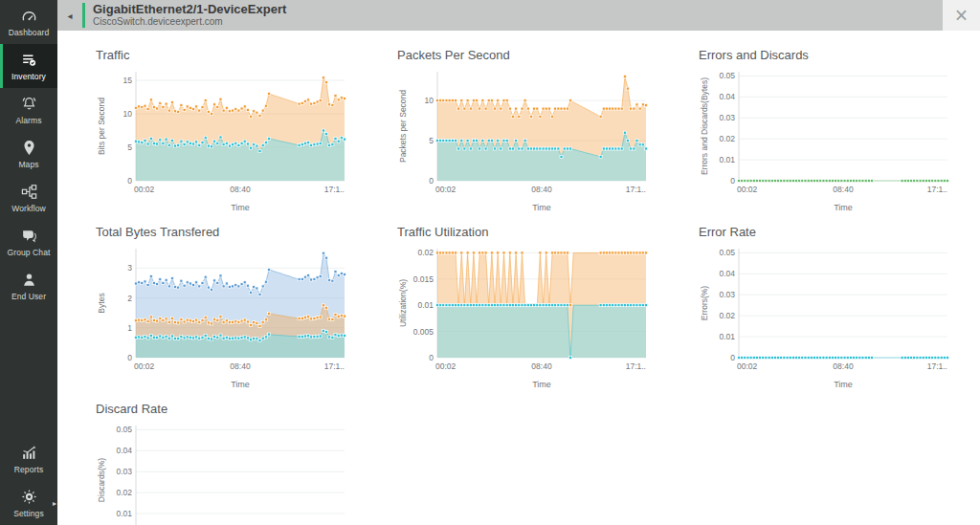 Image resolution: width=980 pixels, height=525 pixels. What do you see at coordinates (704, 126) in the screenshot?
I see `svg-text: Errors and Discards(Bytes)` at bounding box center [704, 126].